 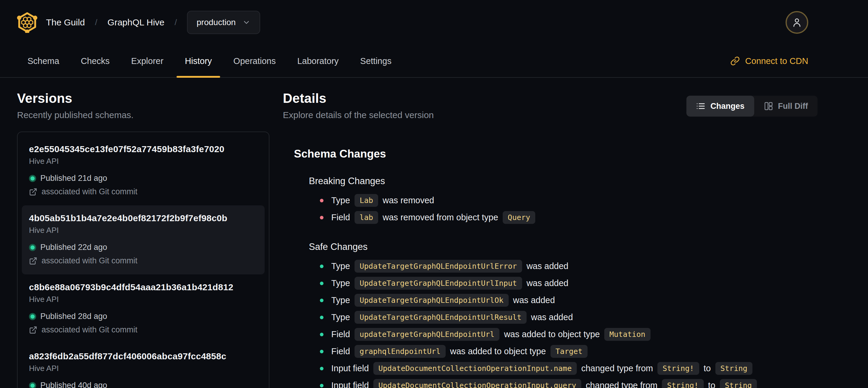 What do you see at coordinates (519, 217) in the screenshot?
I see `change-code-badge: Query` at bounding box center [519, 217].